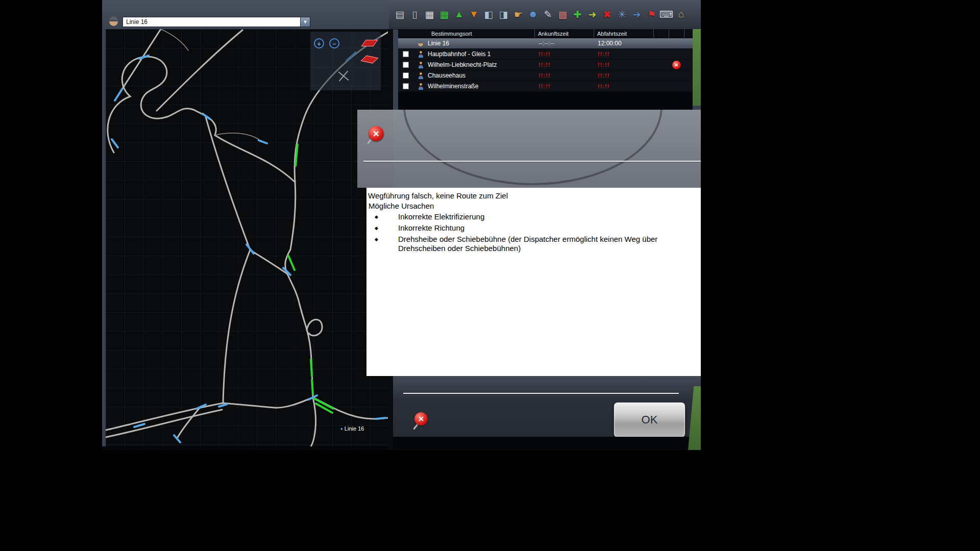  What do you see at coordinates (607, 14) in the screenshot?
I see `delete-route-icon: ✖` at bounding box center [607, 14].